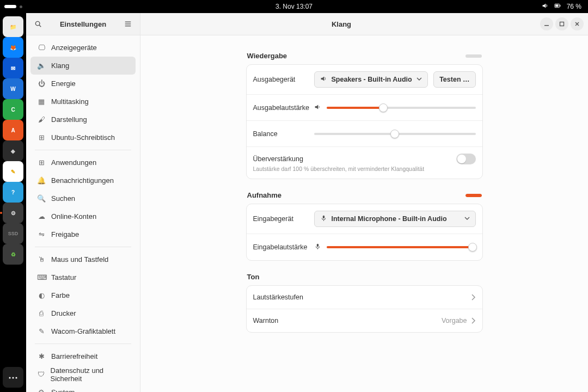  I want to click on dock-app-trash: ♻, so click(13, 254).